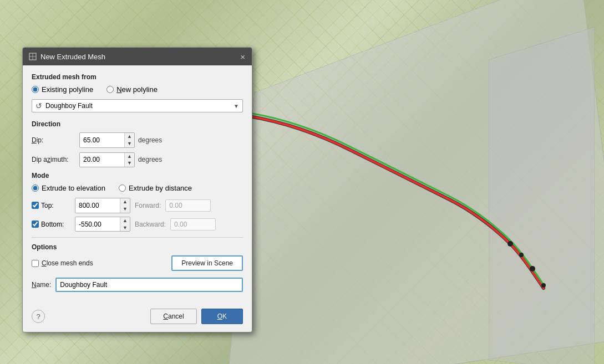  Describe the element at coordinates (107, 160) in the screenshot. I see `dip-azimuth-spinbox: ▲ ▼` at that location.